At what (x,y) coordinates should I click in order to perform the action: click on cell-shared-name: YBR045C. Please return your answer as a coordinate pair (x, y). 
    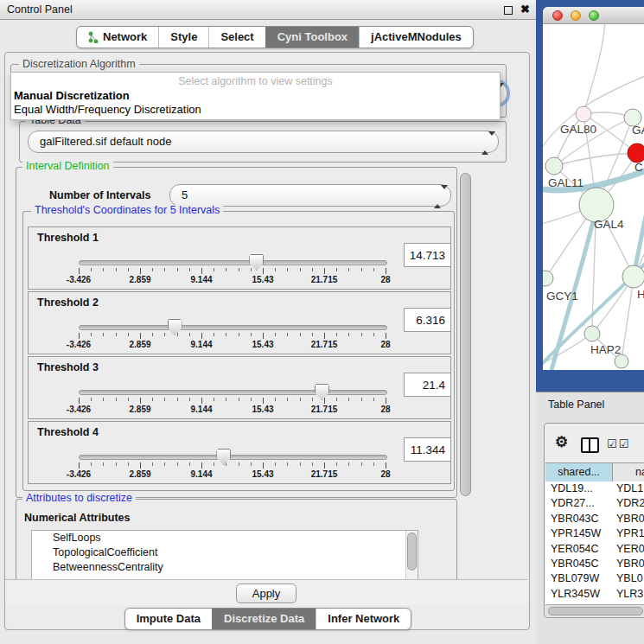
    Looking at the image, I should click on (579, 564).